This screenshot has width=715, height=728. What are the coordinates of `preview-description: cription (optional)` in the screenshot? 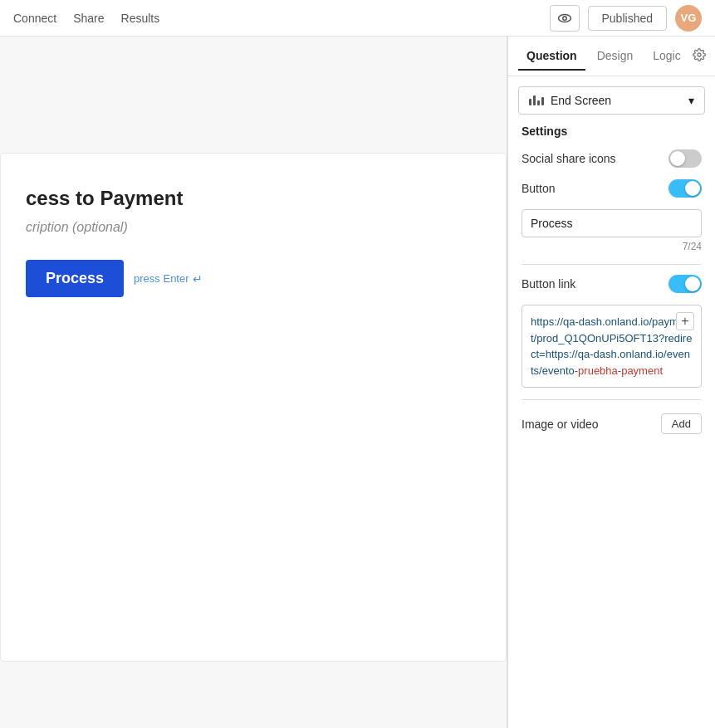 It's located at (253, 227).